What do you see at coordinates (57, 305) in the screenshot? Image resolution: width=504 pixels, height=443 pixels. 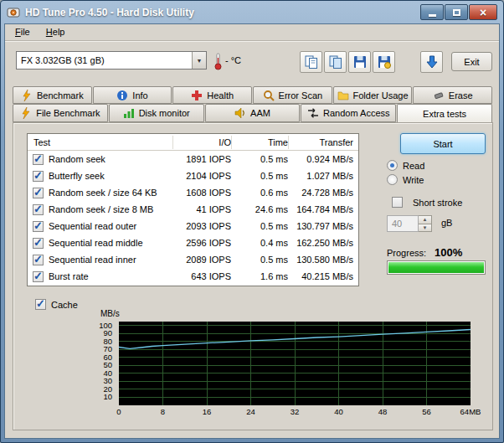 I see `cache-option: Cache` at bounding box center [57, 305].